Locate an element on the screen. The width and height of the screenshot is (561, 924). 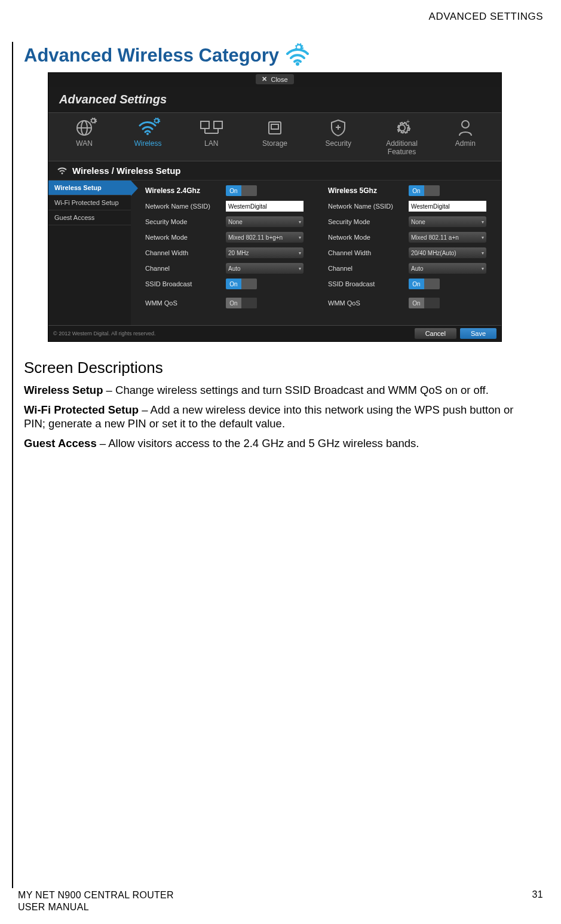
storage-icon is located at coordinates (275, 128).